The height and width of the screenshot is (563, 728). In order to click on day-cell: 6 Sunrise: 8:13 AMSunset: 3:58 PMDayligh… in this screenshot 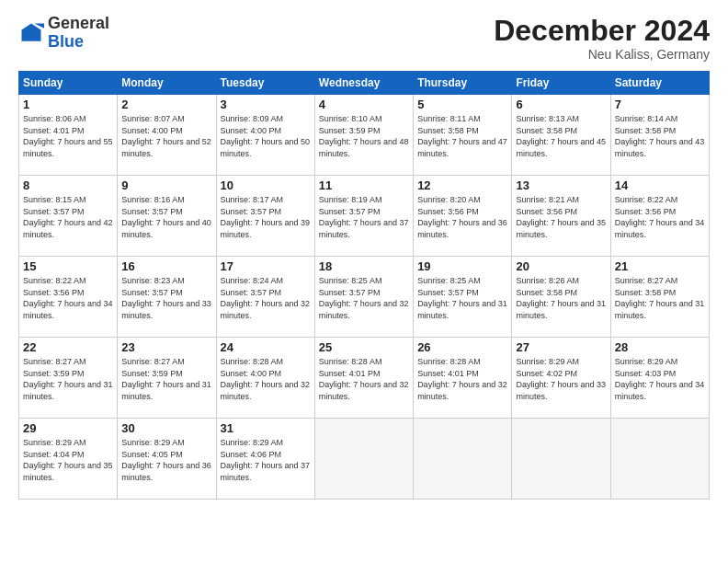, I will do `click(561, 135)`.